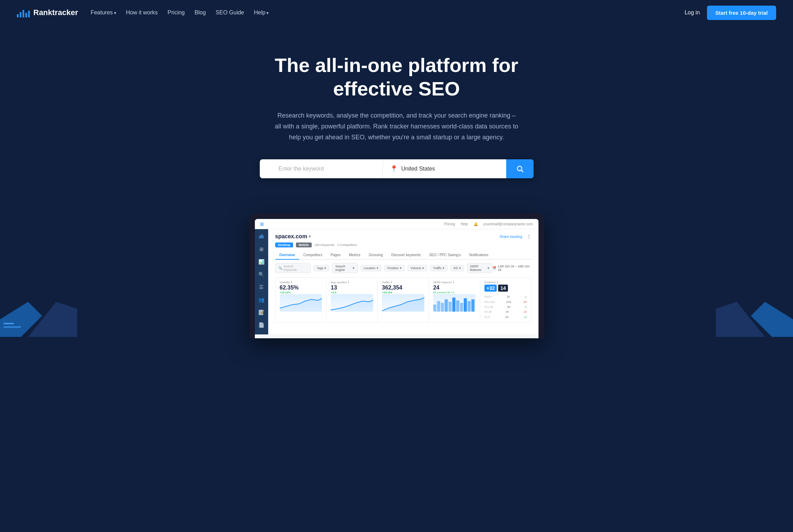 The width and height of the screenshot is (793, 532). What do you see at coordinates (403, 268) in the screenshot?
I see `filter-row: 🔍 Search keywords Tags ▾ Search engine ▾…` at bounding box center [403, 268].